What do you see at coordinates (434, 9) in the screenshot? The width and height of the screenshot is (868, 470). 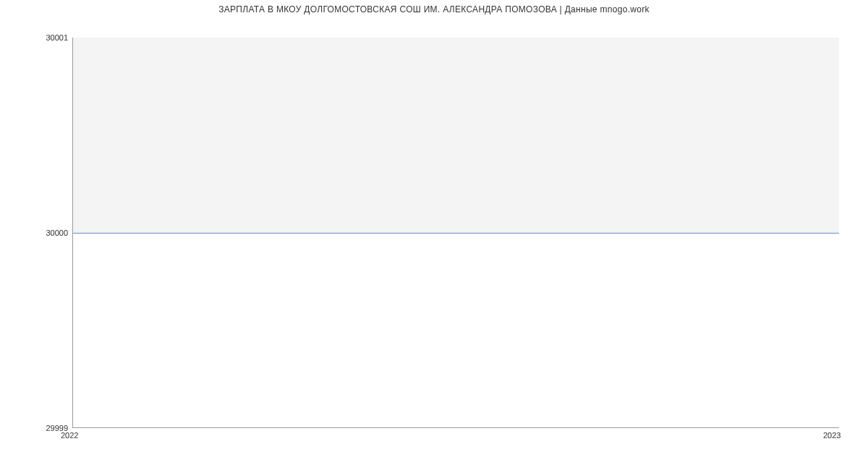 I see `chart-title: ЗАРПЛАТА В МКОУ ДОЛГОМОСТОВСКАЯ СОШ ИМ. …` at bounding box center [434, 9].